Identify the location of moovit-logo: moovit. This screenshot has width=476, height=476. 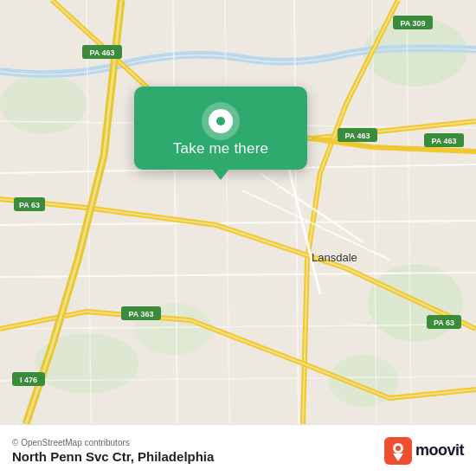
(424, 451).